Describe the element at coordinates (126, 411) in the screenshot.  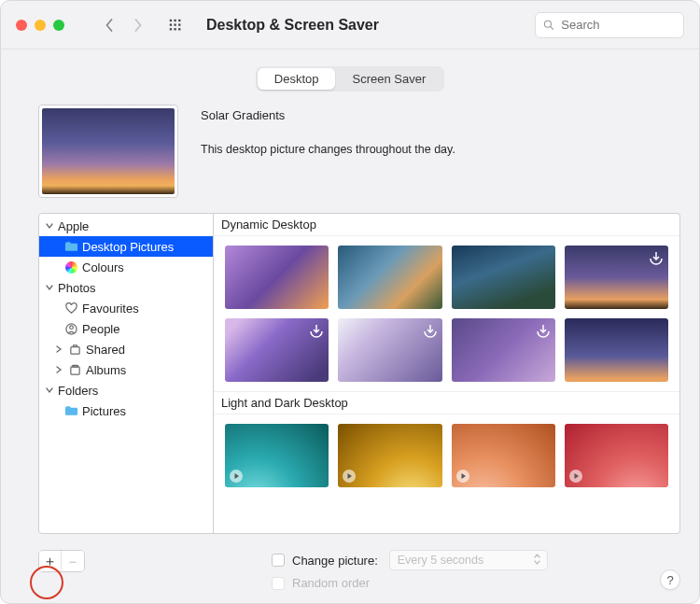
I see `tree-item-pictures-folder: Pictures` at that location.